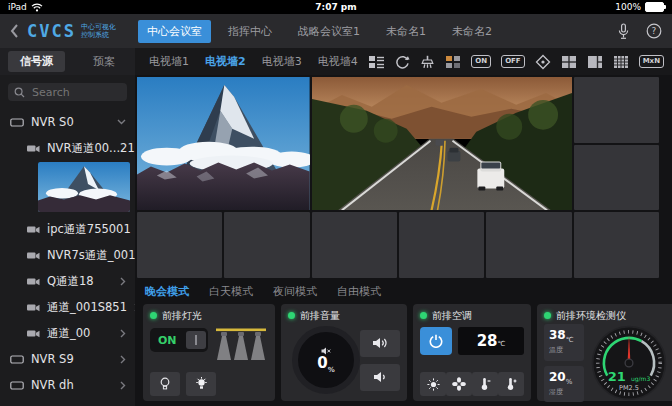  What do you see at coordinates (654, 31) in the screenshot?
I see `help-icon: ?` at bounding box center [654, 31].